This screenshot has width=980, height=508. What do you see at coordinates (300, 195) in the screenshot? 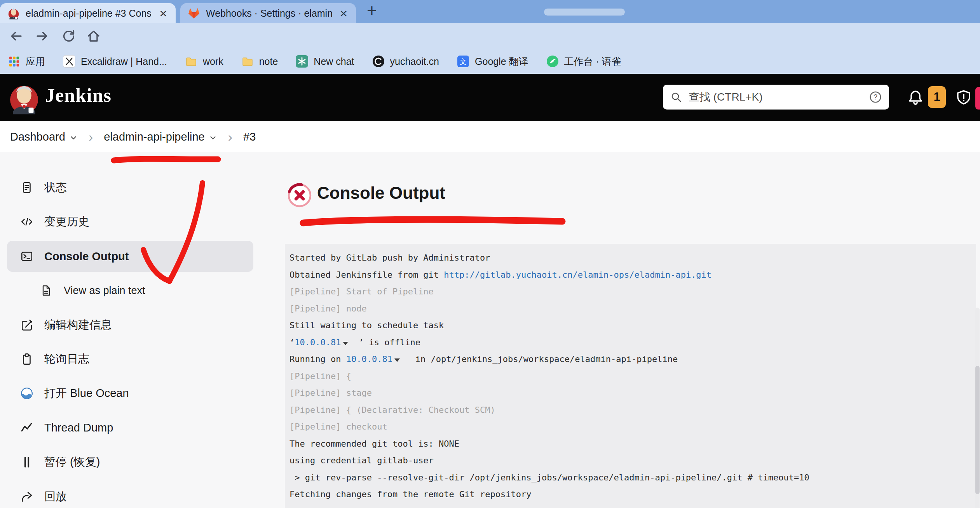
I see `build-failed-status-icon` at bounding box center [300, 195].